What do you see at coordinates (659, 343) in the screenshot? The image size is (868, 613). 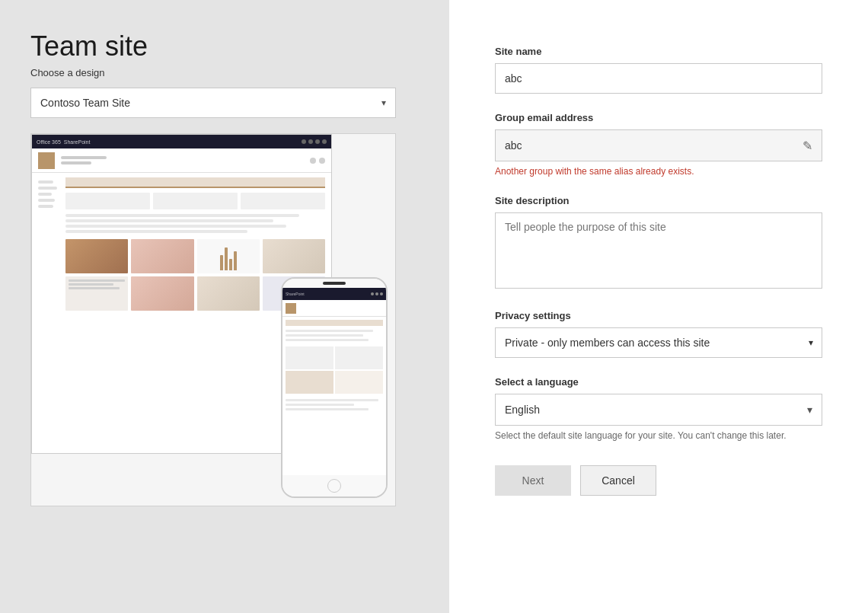 I see `privacy-select: Private - only members can access this s…` at bounding box center [659, 343].